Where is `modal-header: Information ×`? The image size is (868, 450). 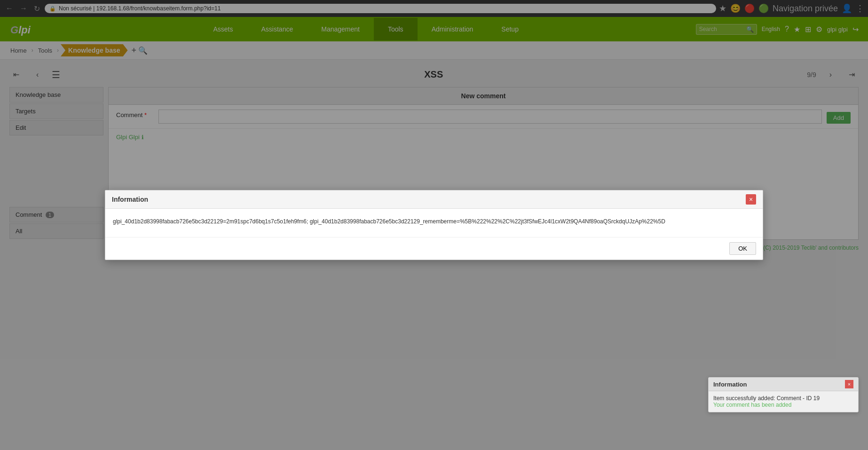
modal-header: Information × is located at coordinates (434, 199).